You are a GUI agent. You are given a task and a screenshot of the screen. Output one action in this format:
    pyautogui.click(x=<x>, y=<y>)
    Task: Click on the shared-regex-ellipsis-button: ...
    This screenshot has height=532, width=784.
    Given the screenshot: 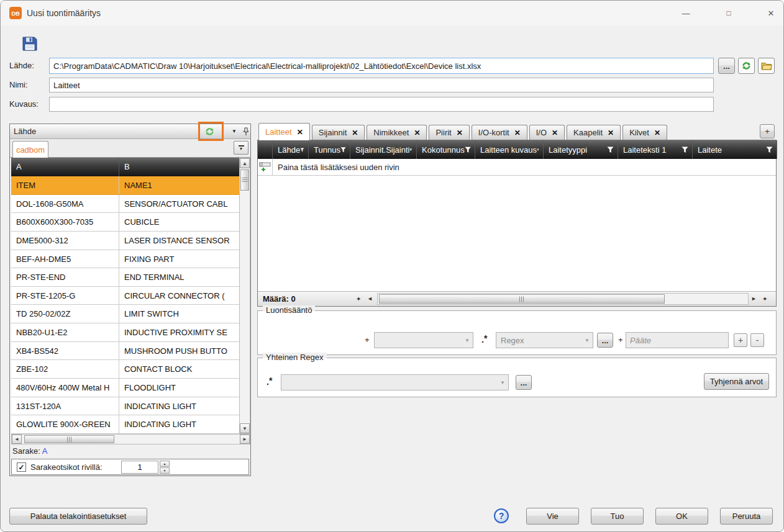 What is the action you would take?
    pyautogui.click(x=524, y=382)
    